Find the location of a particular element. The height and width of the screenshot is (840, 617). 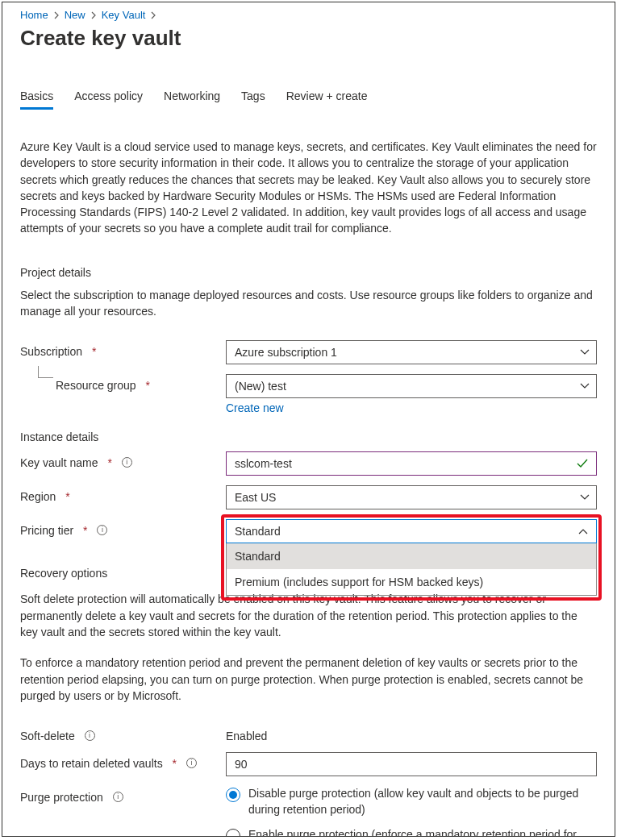

instance-details-heading: Instance details is located at coordinates (308, 437).